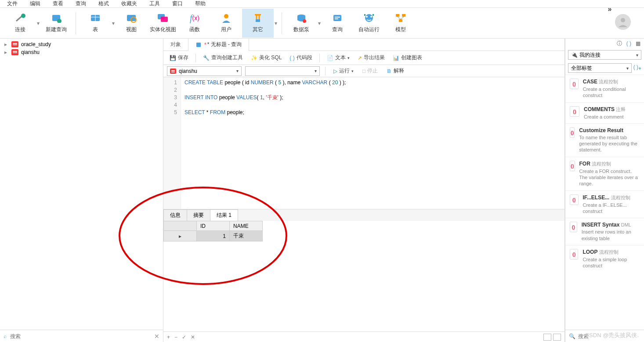 This screenshot has width=644, height=342. I want to click on myconn-combo: 🔌我的连接▾, so click(604, 55).